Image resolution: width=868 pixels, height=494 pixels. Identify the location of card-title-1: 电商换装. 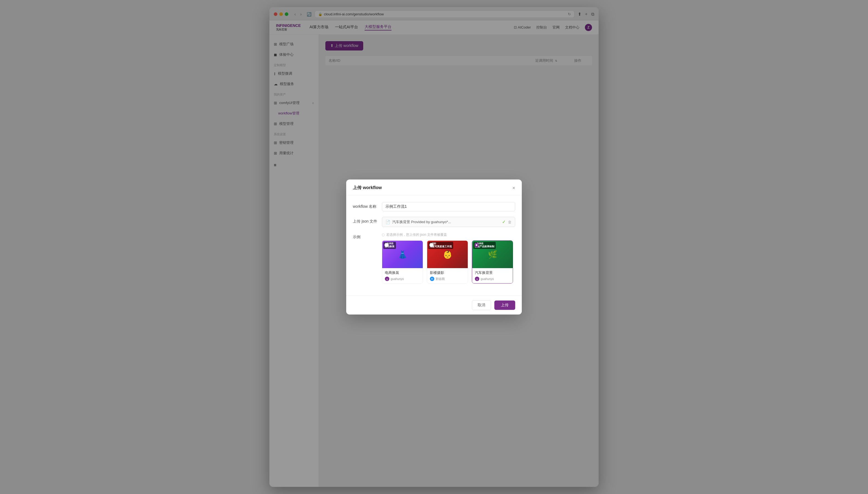
(402, 273).